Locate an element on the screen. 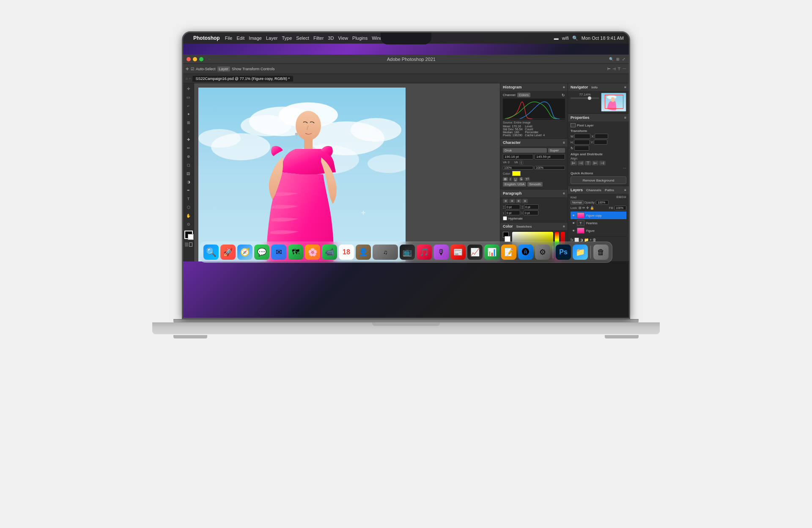 The image size is (812, 528). close-button is located at coordinates (189, 59).